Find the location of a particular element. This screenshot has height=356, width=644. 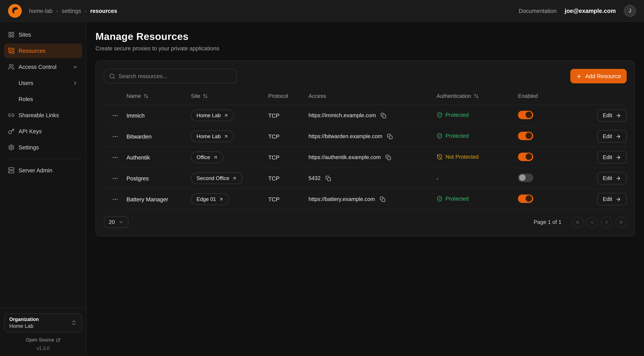

avatar: J is located at coordinates (630, 11).